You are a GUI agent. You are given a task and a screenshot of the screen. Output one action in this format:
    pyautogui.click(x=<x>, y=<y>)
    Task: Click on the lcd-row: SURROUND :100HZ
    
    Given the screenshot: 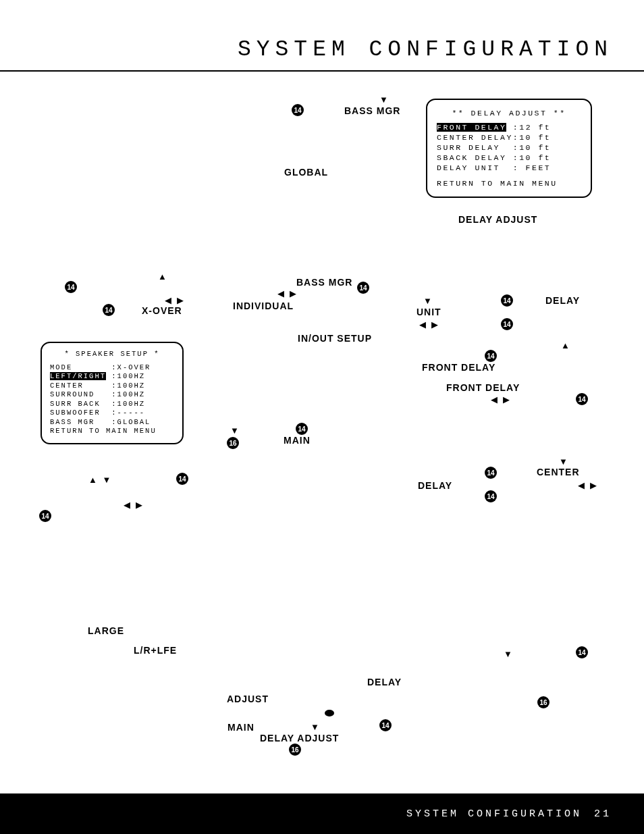 What is the action you would take?
    pyautogui.click(x=112, y=395)
    